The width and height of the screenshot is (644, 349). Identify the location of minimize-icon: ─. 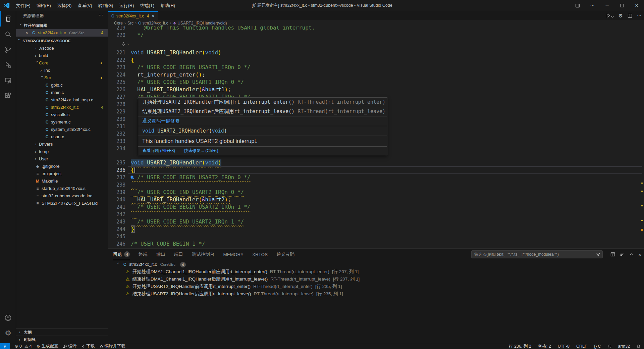
(607, 5).